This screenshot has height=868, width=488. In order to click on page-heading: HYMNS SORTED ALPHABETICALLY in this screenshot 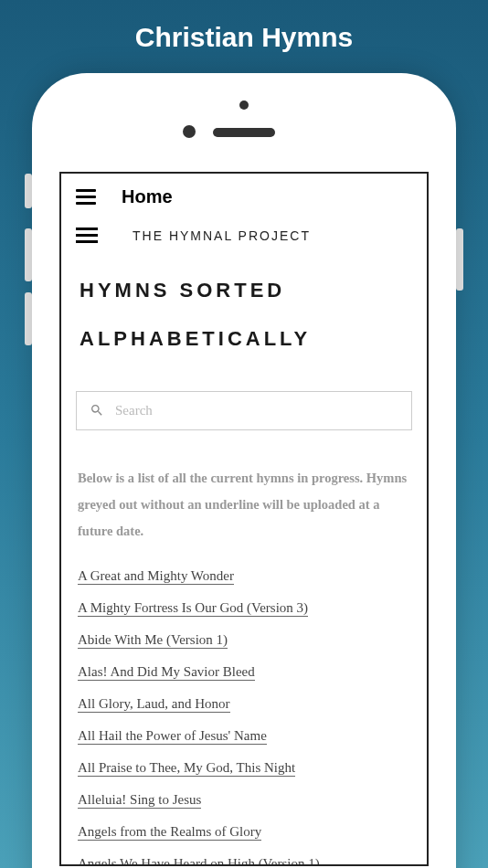, I will do `click(244, 307)`.